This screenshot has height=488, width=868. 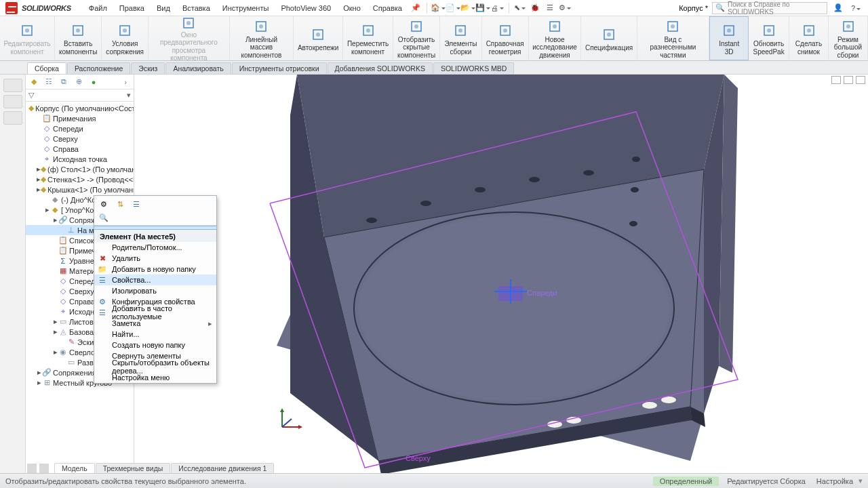 What do you see at coordinates (673, 27) in the screenshot?
I see `ribbon-icon` at bounding box center [673, 27].